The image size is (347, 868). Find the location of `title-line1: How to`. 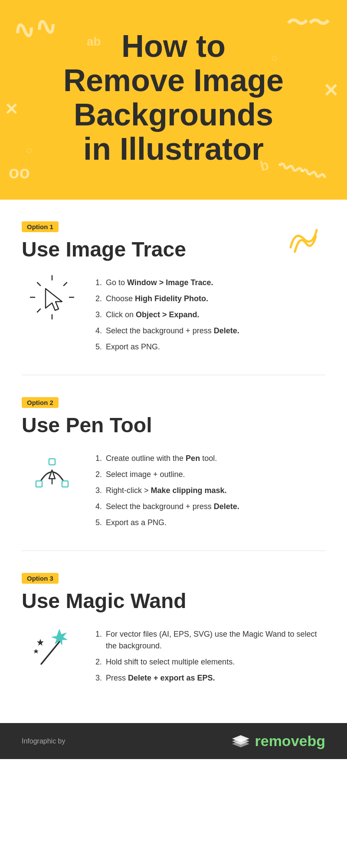

title-line1: How to is located at coordinates (174, 46).